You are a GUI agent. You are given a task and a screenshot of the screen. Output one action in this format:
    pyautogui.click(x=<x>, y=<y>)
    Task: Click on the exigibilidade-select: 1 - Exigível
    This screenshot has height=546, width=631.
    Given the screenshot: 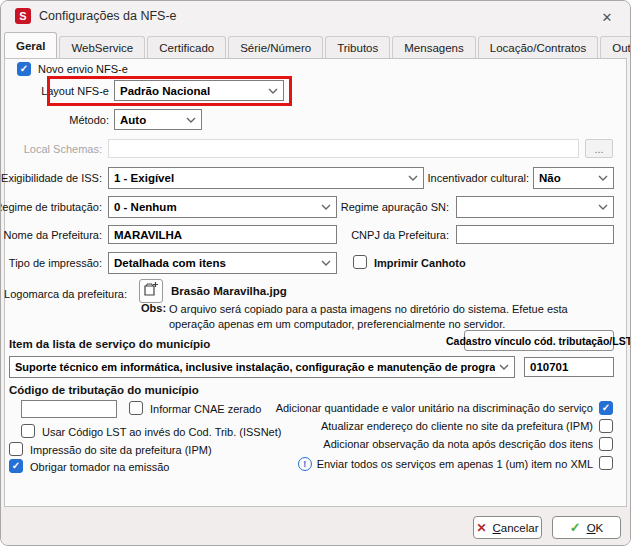 What is the action you would take?
    pyautogui.click(x=266, y=178)
    